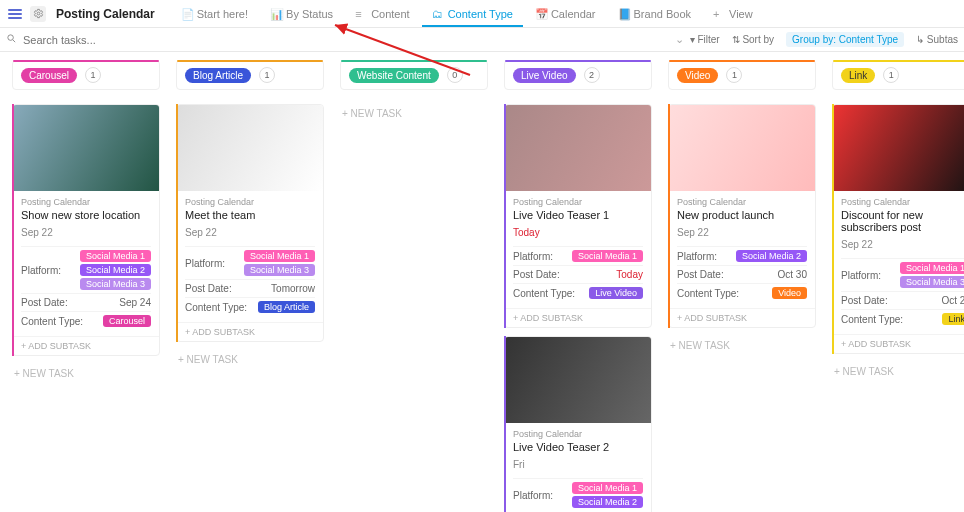  Describe the element at coordinates (86, 320) in the screenshot. I see `card-field: Content Type:Carousel` at that location.